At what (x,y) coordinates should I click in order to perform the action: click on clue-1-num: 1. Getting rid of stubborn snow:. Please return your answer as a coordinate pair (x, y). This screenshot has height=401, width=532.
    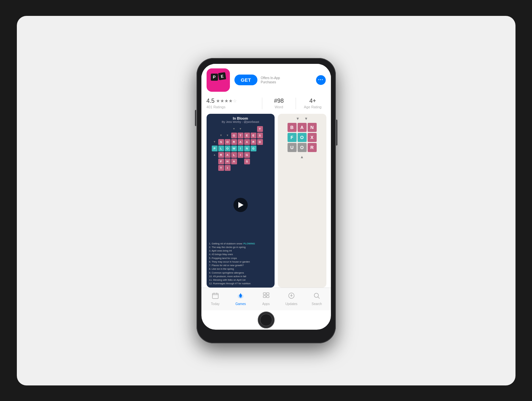
    Looking at the image, I should click on (226, 244).